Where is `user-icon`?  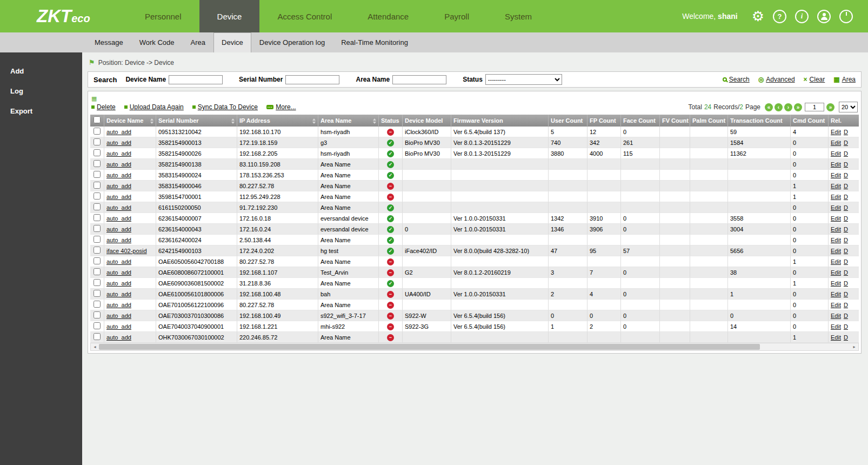
user-icon is located at coordinates (824, 16).